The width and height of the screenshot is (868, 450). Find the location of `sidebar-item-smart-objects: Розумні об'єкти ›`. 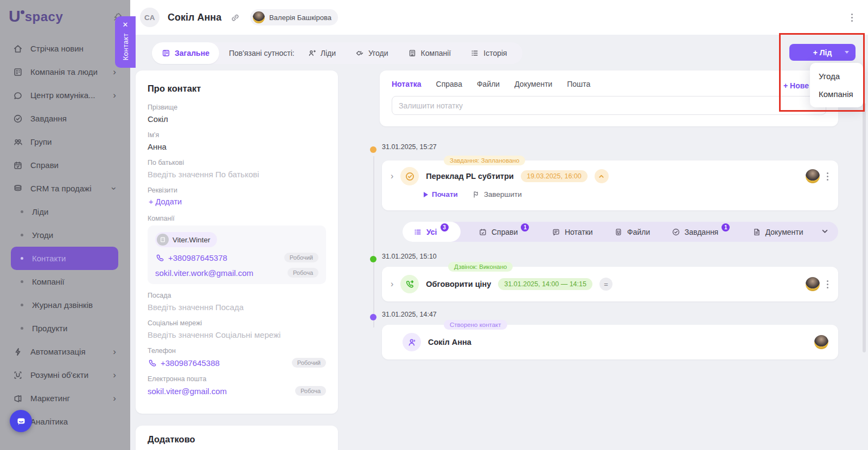

sidebar-item-smart-objects: Розумні об'єкти › is located at coordinates (65, 375).